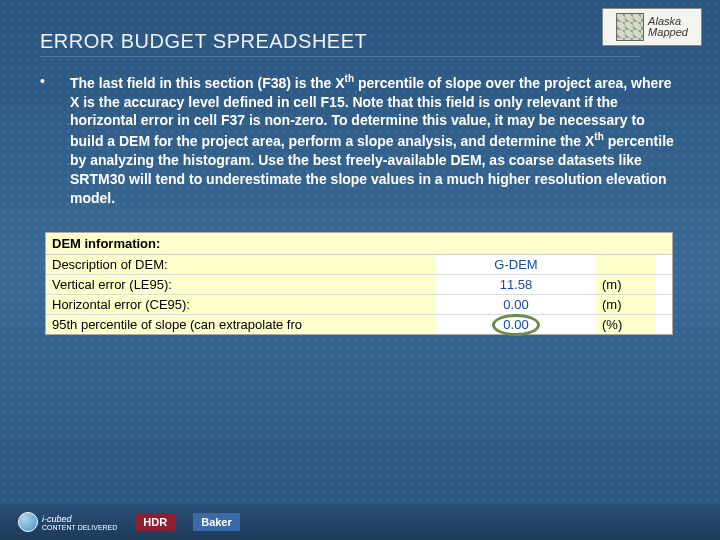 This screenshot has width=720, height=540. What do you see at coordinates (516, 325) in the screenshot?
I see `highlight-circle-icon` at bounding box center [516, 325].